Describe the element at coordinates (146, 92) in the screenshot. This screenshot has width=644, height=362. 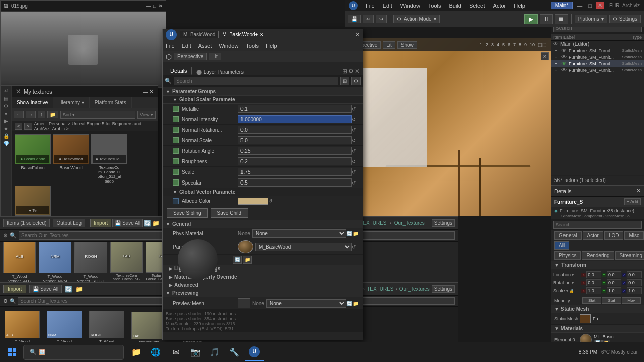
I see `mt-window-min: —` at that location.